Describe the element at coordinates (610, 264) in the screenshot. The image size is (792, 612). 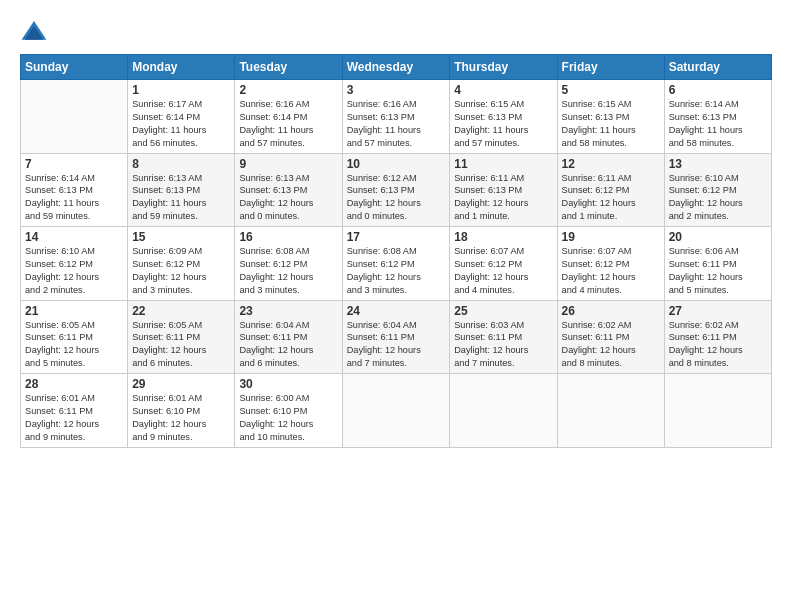
I see `calendar-cell: 19Sunrise: 6:07 AM Sunset: 6:12 PM Dayli…` at that location.